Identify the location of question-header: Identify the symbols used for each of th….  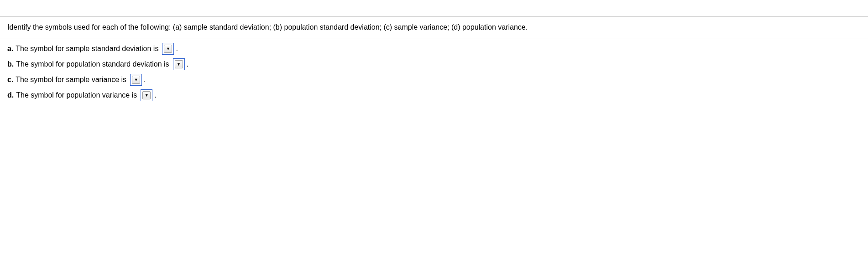
(434, 27).